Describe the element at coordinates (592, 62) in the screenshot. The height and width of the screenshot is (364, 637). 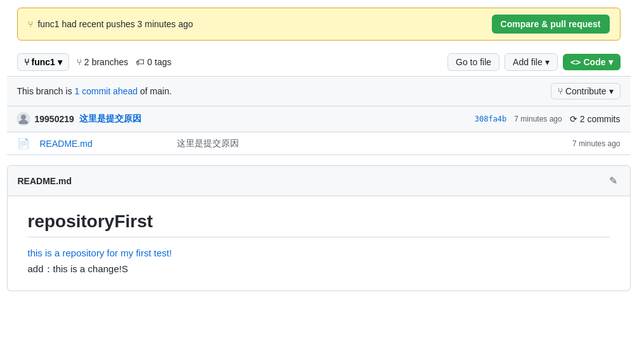
I see `code-button: <> Code ▾` at that location.